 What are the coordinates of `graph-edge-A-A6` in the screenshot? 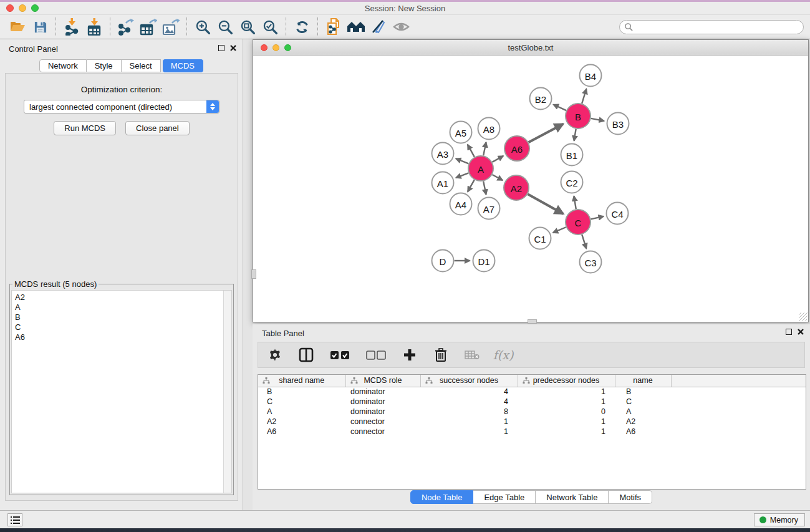 It's located at (498, 159).